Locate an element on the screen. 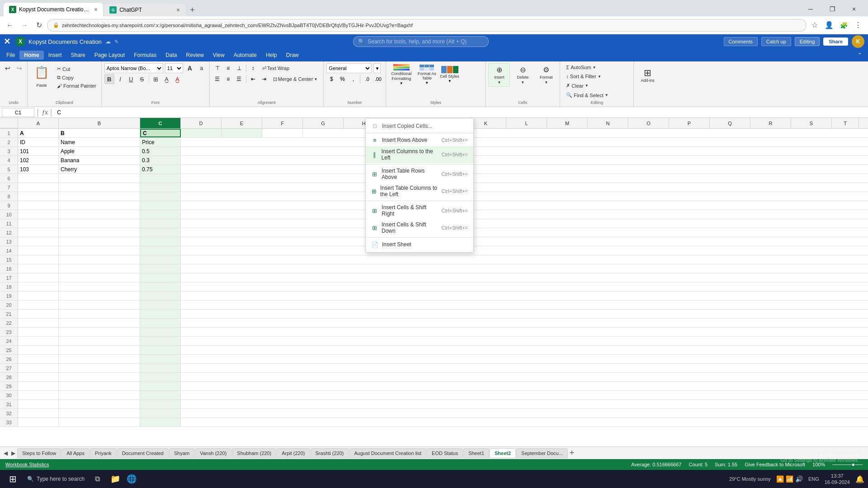  row-num-23: 23 is located at coordinates (9, 332).